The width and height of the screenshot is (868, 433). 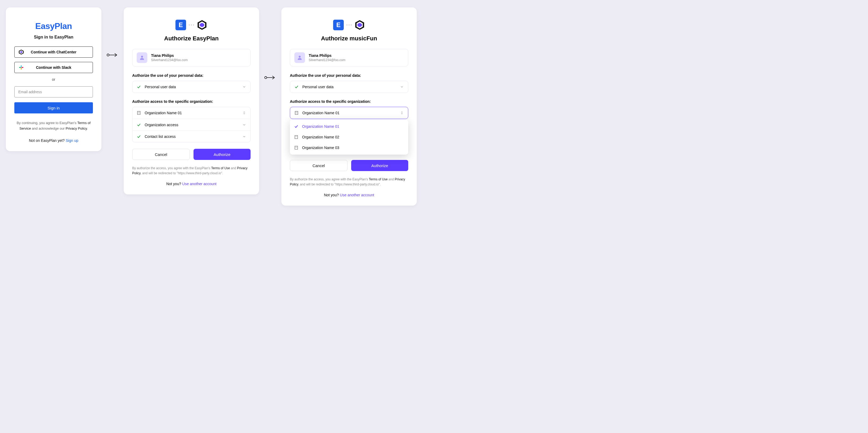 I want to click on slack-icon, so click(x=21, y=67).